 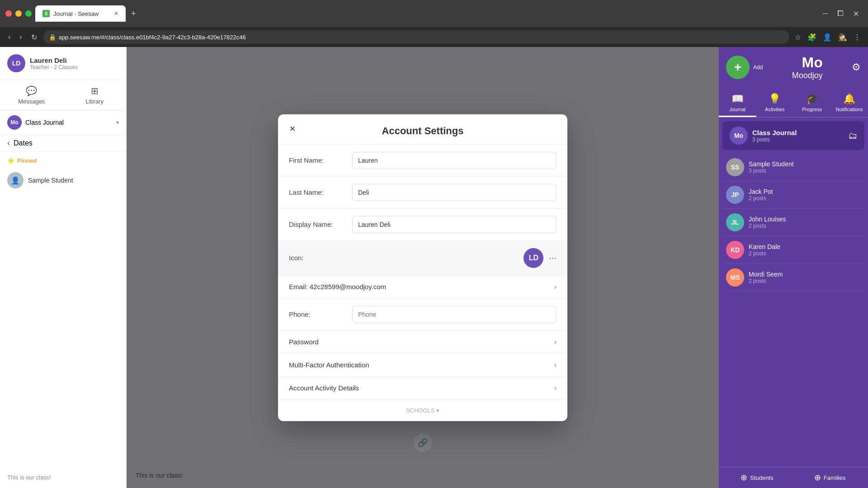 What do you see at coordinates (757, 478) in the screenshot?
I see `add-students-button: ⊕ Students` at bounding box center [757, 478].